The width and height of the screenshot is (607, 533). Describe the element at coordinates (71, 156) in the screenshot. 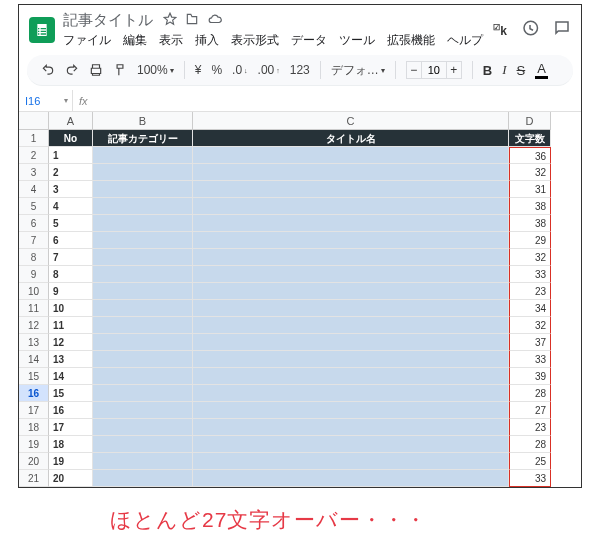

I see `cell: 1` at that location.